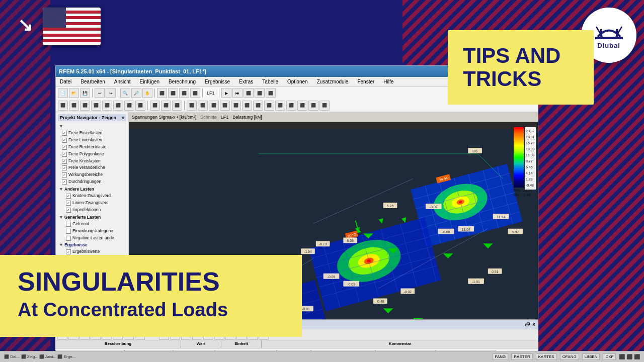 This screenshot has height=362, width=644. I want to click on tb2-btn-e: ⬛, so click(107, 106).